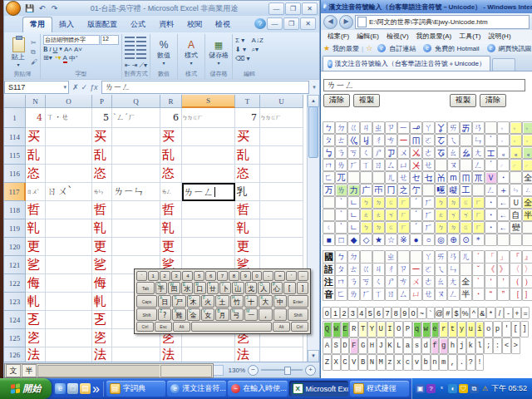  Describe the element at coordinates (426, 362) in the screenshot. I see `letter-key: b` at that location.